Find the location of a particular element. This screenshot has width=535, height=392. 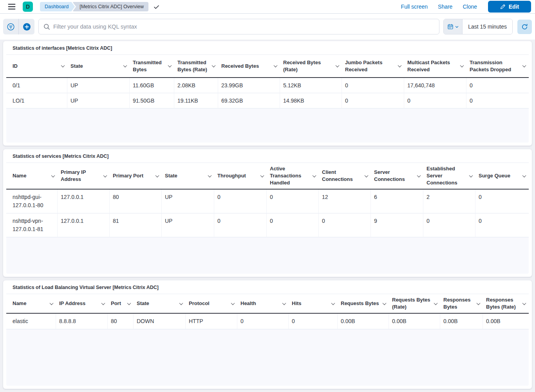

column-header-server-connections: Server Connections is located at coordinates (397, 176).